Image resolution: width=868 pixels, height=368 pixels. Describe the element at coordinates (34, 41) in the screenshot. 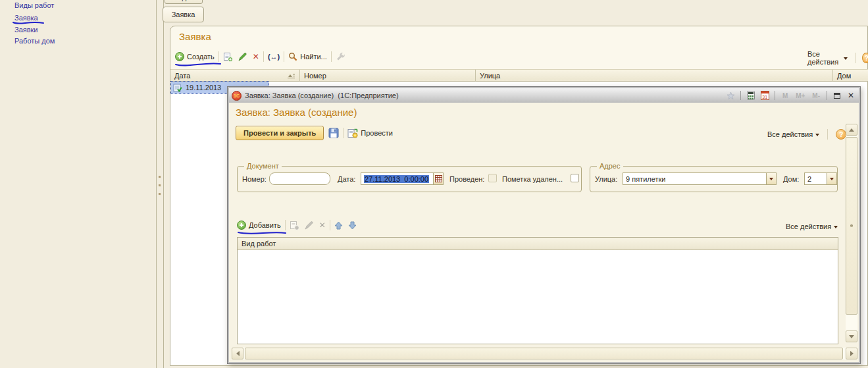

I see `sidebar-item-raboty-dom: Работы дом` at that location.